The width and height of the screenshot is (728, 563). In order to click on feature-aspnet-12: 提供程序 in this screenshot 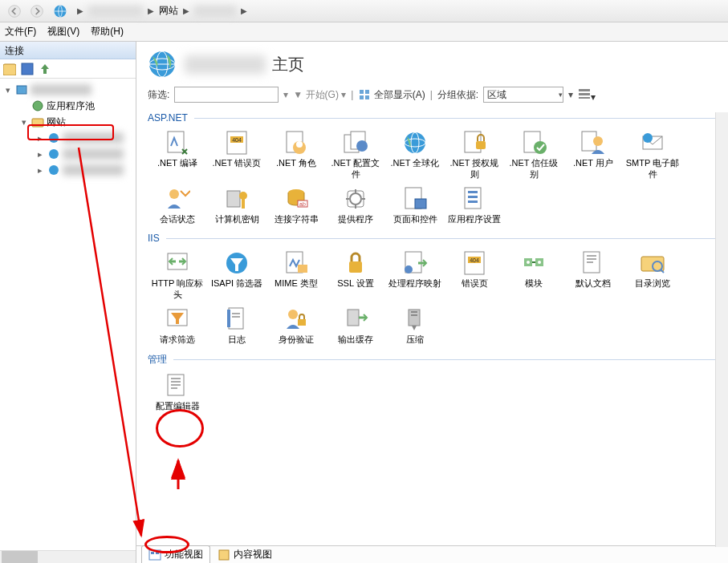, I will do `click(356, 205)`.